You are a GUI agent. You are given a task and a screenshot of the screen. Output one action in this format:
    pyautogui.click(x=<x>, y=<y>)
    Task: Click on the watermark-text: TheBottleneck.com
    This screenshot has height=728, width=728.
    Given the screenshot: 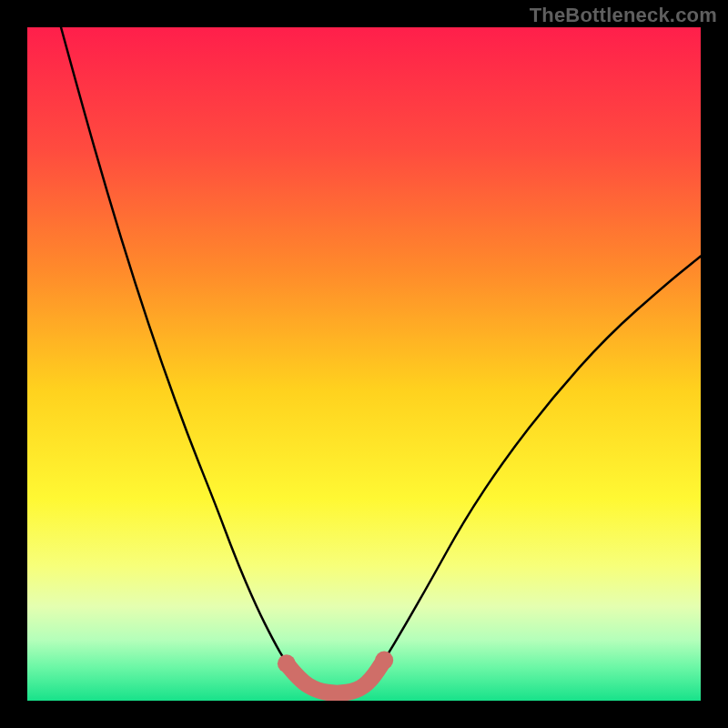 What is the action you would take?
    pyautogui.click(x=623, y=15)
    